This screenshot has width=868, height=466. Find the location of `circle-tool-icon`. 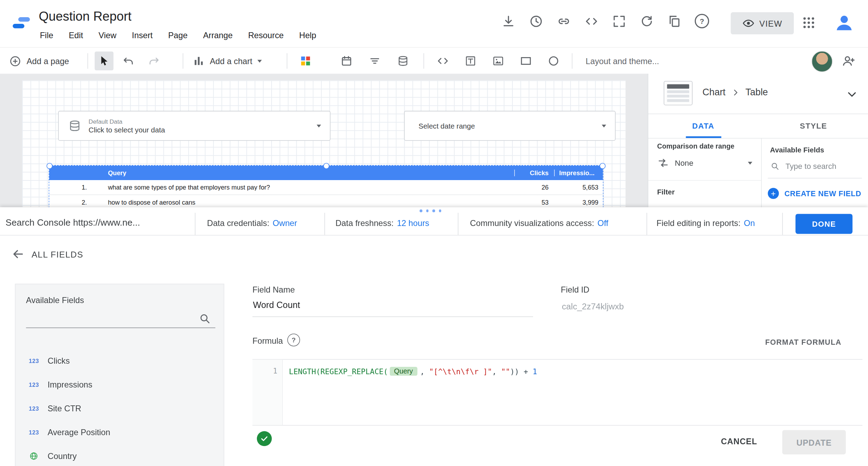

circle-tool-icon is located at coordinates (554, 61).